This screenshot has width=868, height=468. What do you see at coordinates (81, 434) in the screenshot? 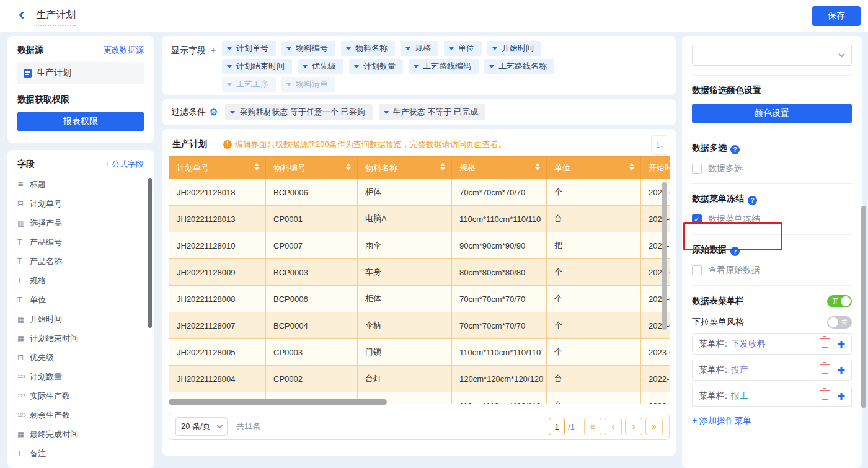
I see `field-item-final-finish-time: ▦最终完成时间` at bounding box center [81, 434].